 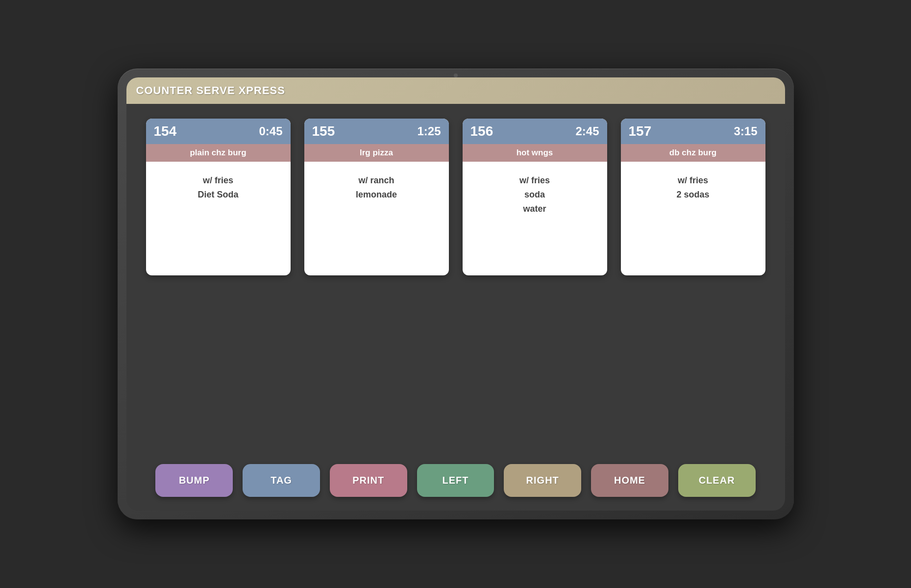 What do you see at coordinates (376, 197) in the screenshot?
I see `order-card-155: 155 1:25 lrg pizza w/ ranchlemonade` at bounding box center [376, 197].